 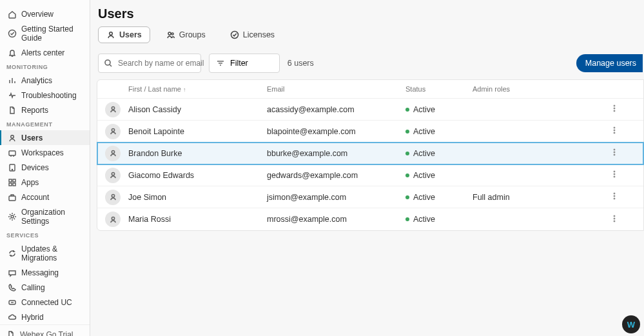 I want to click on device-icon, so click(x=12, y=168).